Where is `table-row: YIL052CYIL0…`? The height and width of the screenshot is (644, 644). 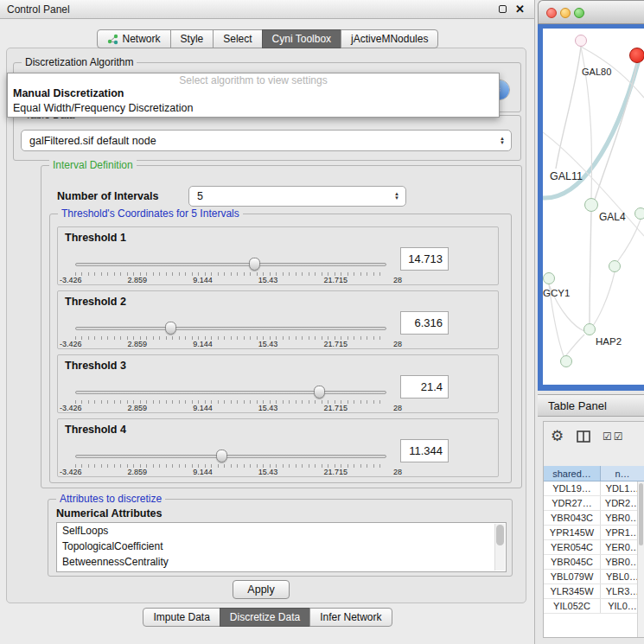 table-row: YIL052CYIL0… is located at coordinates (594, 607).